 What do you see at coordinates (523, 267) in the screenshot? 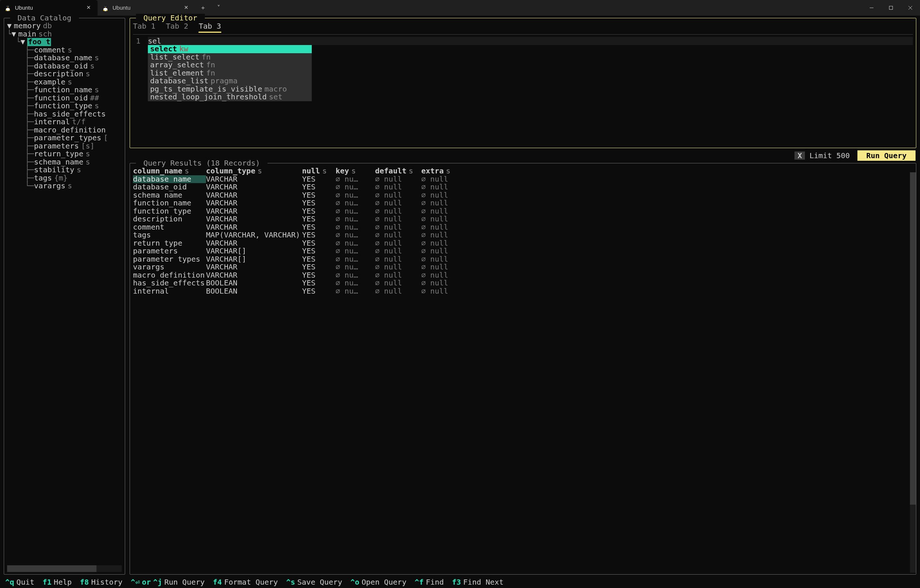
I see `results-row: varargsVARCHARYES∅ nu…∅ null∅ null` at bounding box center [523, 267].